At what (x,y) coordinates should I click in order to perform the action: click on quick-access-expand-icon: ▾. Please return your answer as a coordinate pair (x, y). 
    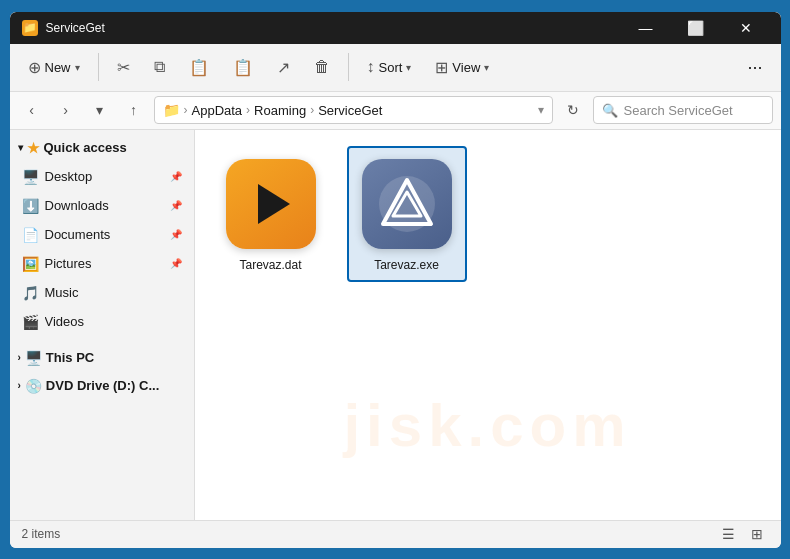
    Looking at the image, I should click on (20, 148).